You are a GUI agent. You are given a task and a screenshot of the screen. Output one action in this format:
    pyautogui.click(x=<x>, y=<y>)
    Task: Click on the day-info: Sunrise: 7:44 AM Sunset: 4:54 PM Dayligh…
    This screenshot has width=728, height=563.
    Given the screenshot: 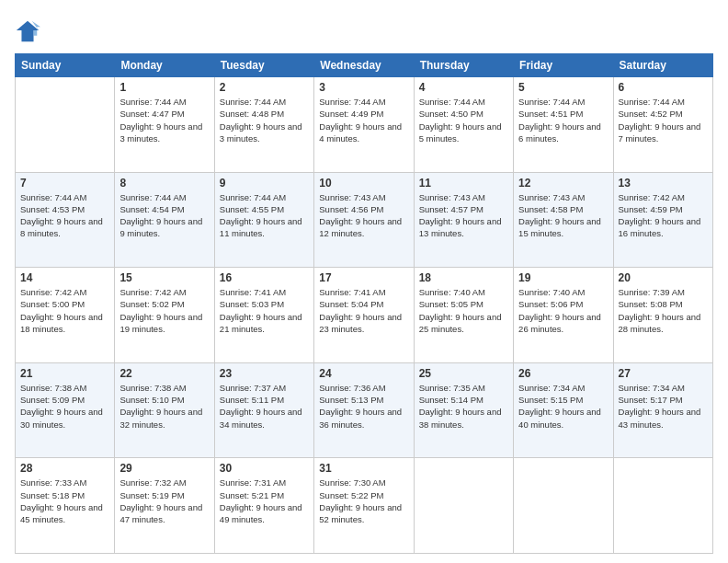 What is the action you would take?
    pyautogui.click(x=164, y=215)
    